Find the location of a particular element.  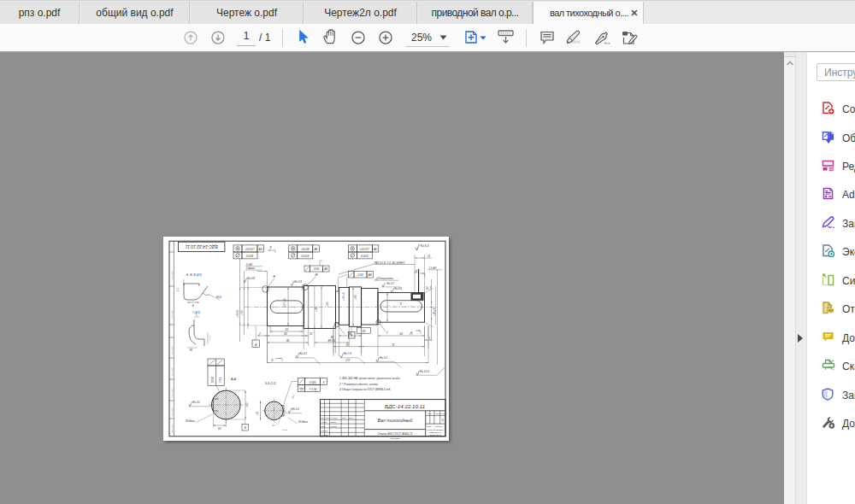

svg-text: 1.5 is located at coordinates (178, 290).